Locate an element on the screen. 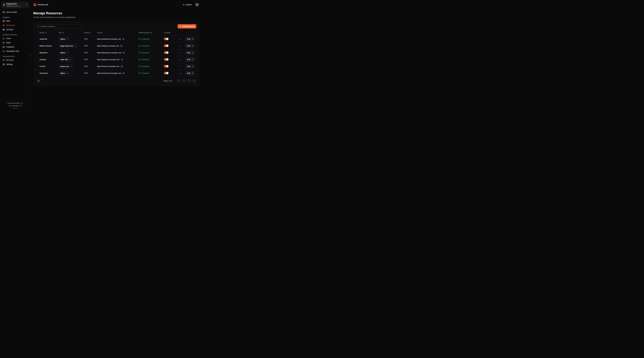 The image size is (644, 358). org-selector: Organization milo@fossorial.io's ... is located at coordinates (15, 5).